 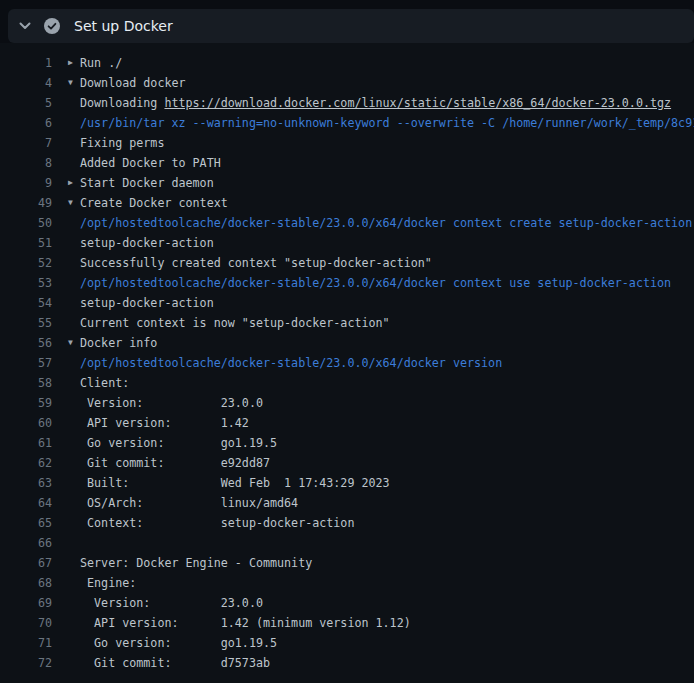 What do you see at coordinates (347, 343) in the screenshot?
I see `log-group-row: 56▼Docker info` at bounding box center [347, 343].